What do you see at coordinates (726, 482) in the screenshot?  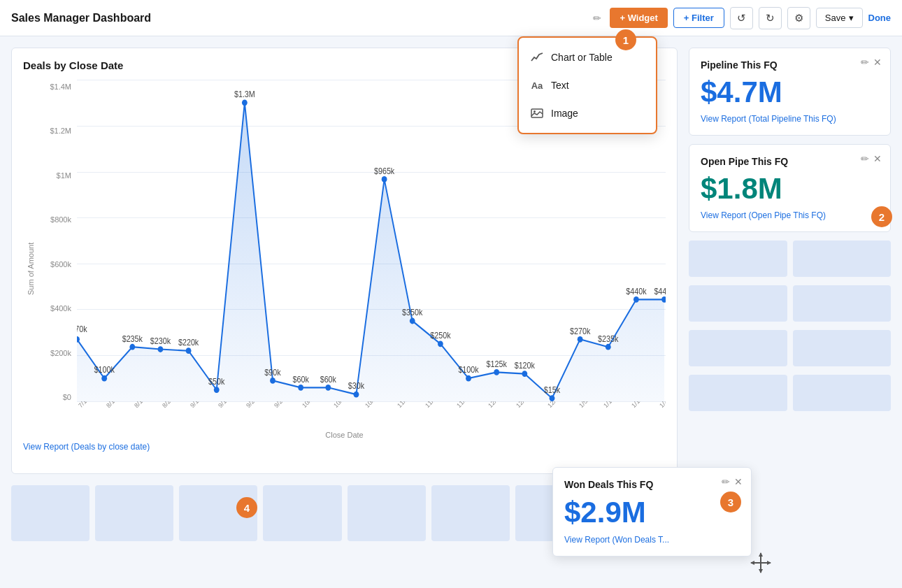 I see `won-deals-edit-icon: ✏` at bounding box center [726, 482].